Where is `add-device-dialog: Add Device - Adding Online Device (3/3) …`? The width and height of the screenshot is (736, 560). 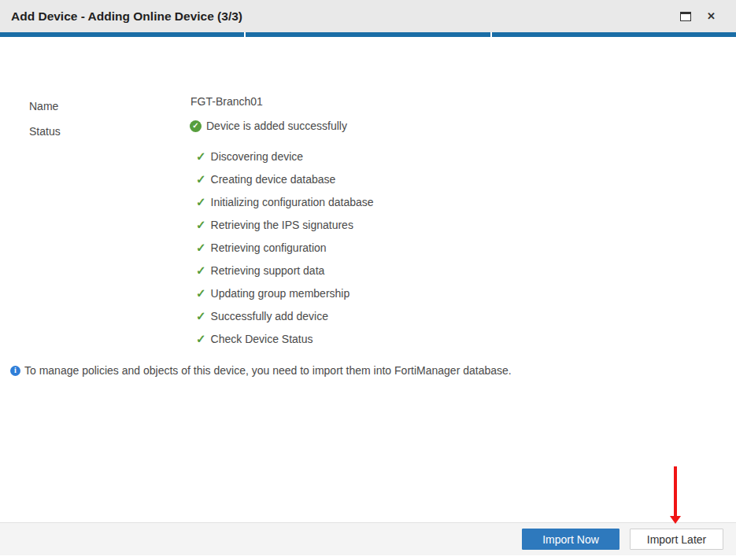 add-device-dialog: Add Device - Adding Online Device (3/3) … is located at coordinates (368, 19).